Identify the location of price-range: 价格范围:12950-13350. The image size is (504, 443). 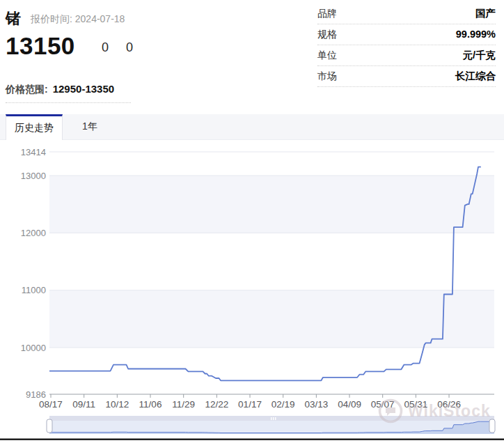
(60, 89).